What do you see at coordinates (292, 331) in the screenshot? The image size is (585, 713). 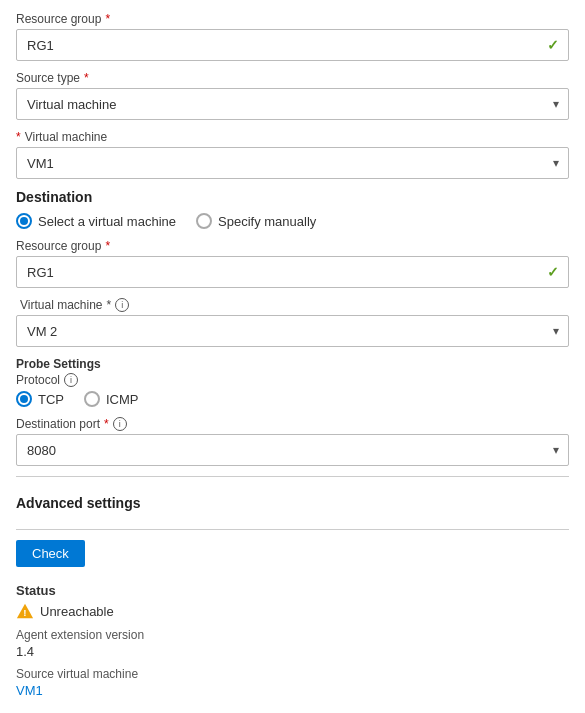 I see `dest-vm-select: VM 2` at bounding box center [292, 331].